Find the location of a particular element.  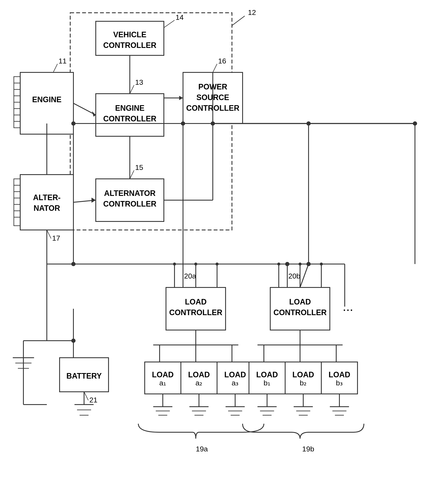

alternator-label1: ALTER- is located at coordinates (47, 198).